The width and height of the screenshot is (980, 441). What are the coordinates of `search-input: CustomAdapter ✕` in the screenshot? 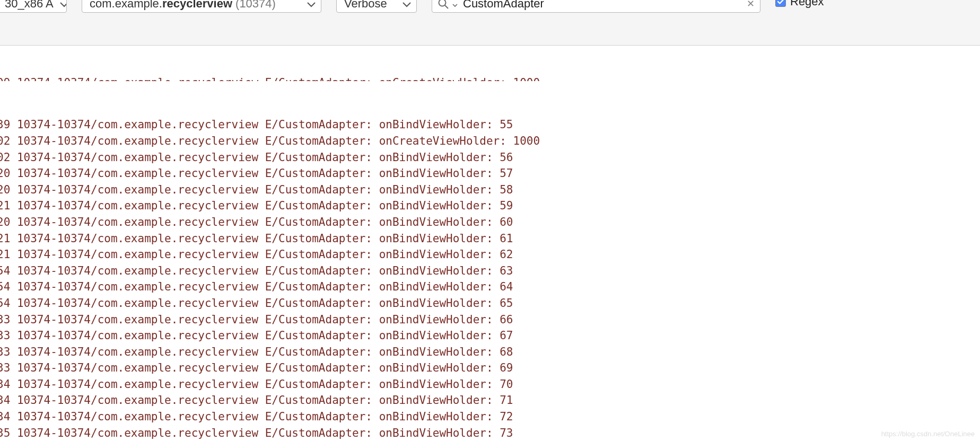 It's located at (596, 6).